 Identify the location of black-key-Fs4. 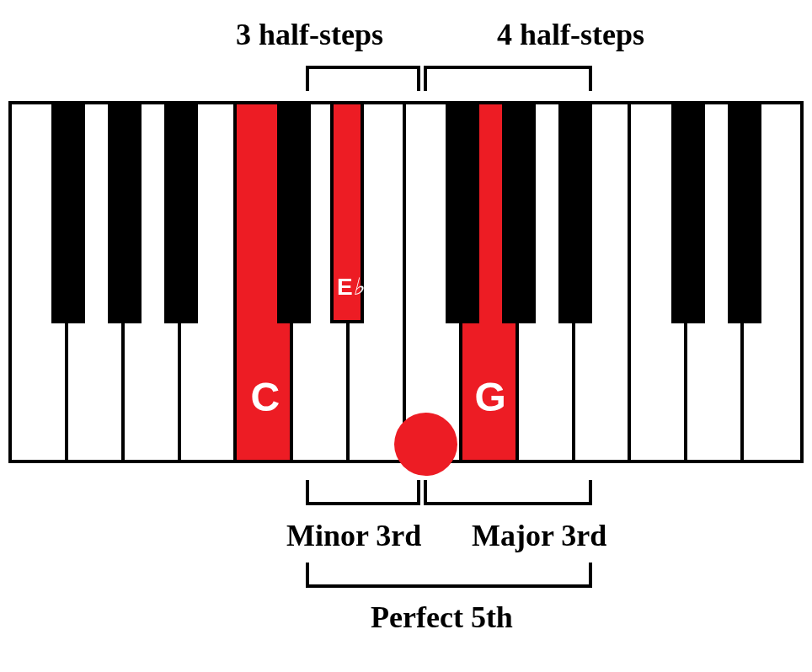
(462, 214).